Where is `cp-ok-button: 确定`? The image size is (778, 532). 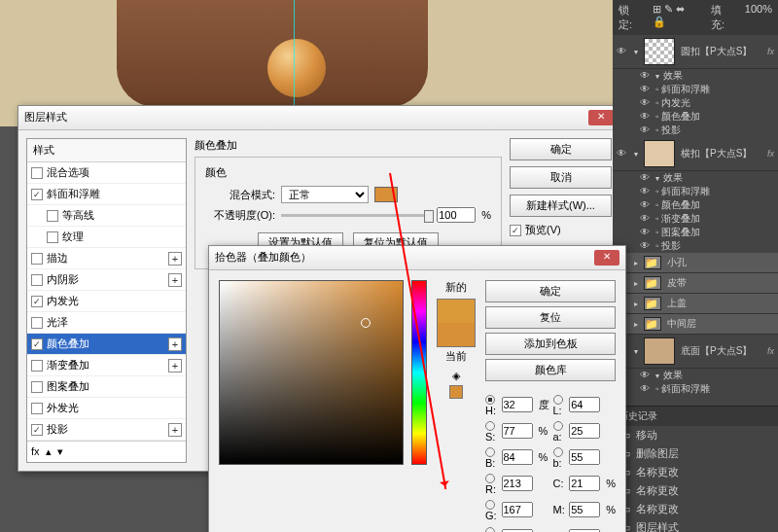
cp-ok-button: 确定 is located at coordinates (550, 292).